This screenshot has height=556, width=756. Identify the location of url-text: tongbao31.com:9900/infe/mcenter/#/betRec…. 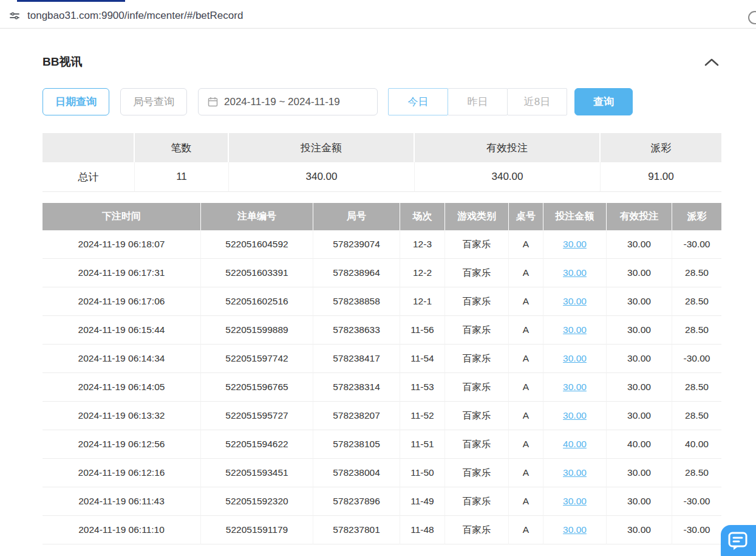
(135, 16).